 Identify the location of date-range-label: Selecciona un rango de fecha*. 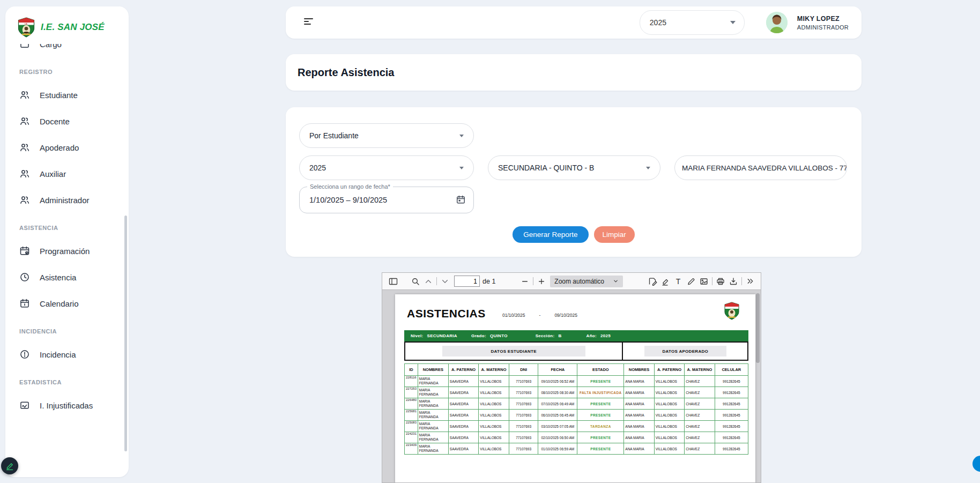
(350, 187).